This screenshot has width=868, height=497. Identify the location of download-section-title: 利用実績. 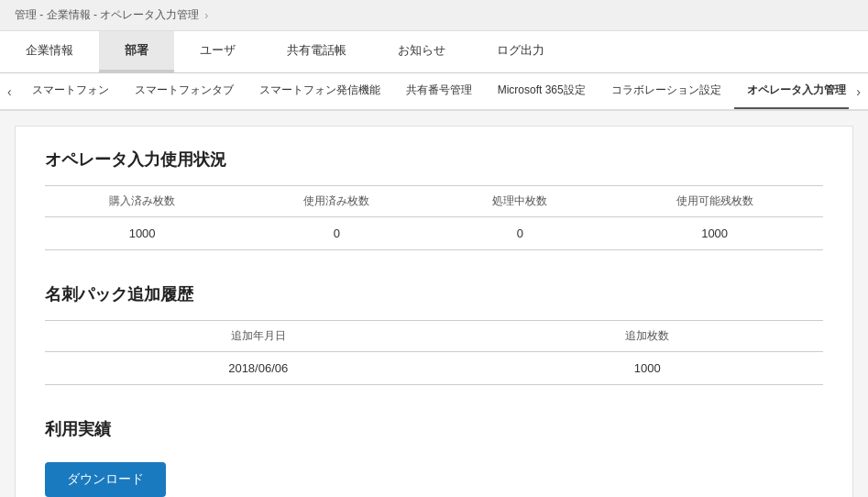
(434, 429).